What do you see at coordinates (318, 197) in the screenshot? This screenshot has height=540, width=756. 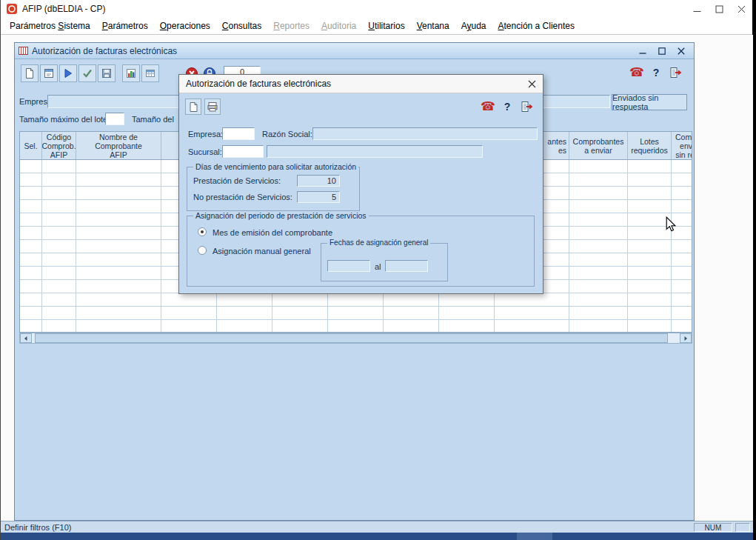 I see `no-prestacion-value-field: 5` at bounding box center [318, 197].